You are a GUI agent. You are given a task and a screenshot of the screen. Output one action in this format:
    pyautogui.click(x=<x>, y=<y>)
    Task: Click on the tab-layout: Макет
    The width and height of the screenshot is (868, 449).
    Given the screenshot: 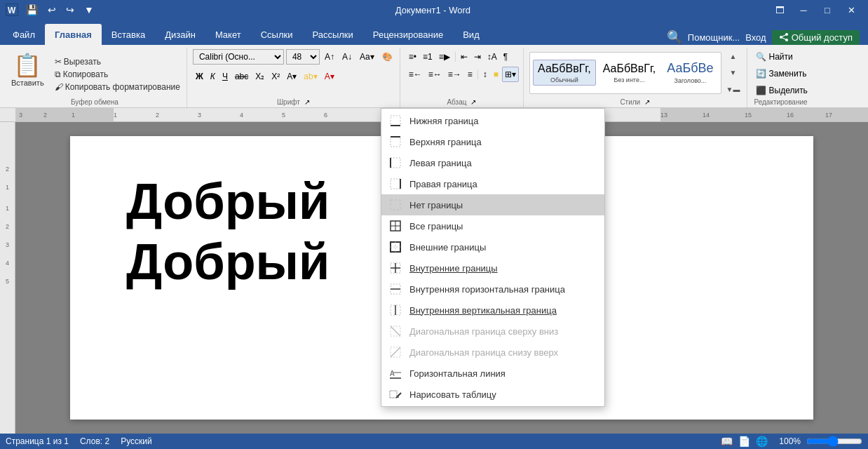 What is the action you would take?
    pyautogui.click(x=229, y=34)
    